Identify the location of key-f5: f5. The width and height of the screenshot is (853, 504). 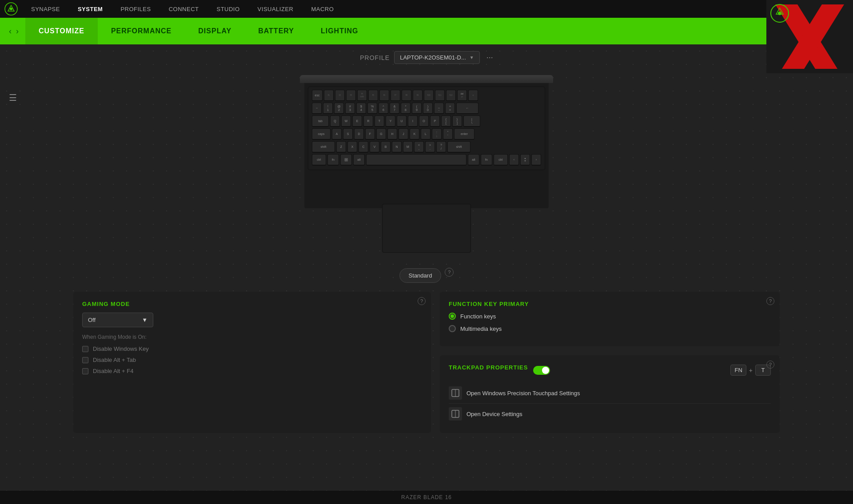
(373, 95).